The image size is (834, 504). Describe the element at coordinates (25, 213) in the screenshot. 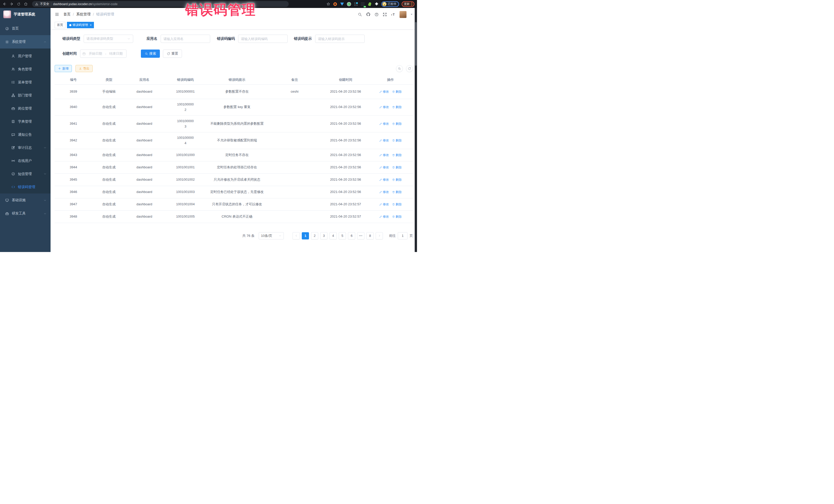

I see `sidebar-item-dev-tools: 研发工具` at that location.